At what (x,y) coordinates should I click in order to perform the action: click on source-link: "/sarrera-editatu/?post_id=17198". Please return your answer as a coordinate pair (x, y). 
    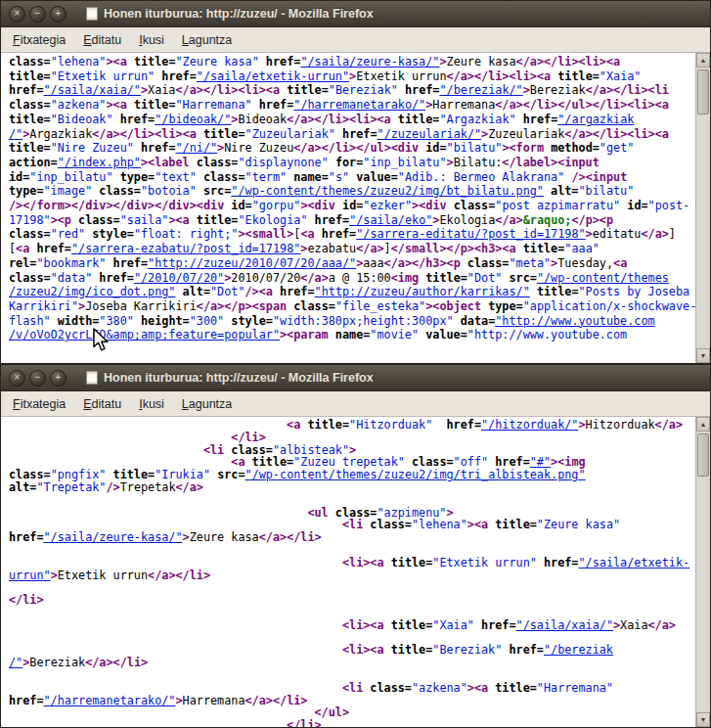
    Looking at the image, I should click on (470, 234).